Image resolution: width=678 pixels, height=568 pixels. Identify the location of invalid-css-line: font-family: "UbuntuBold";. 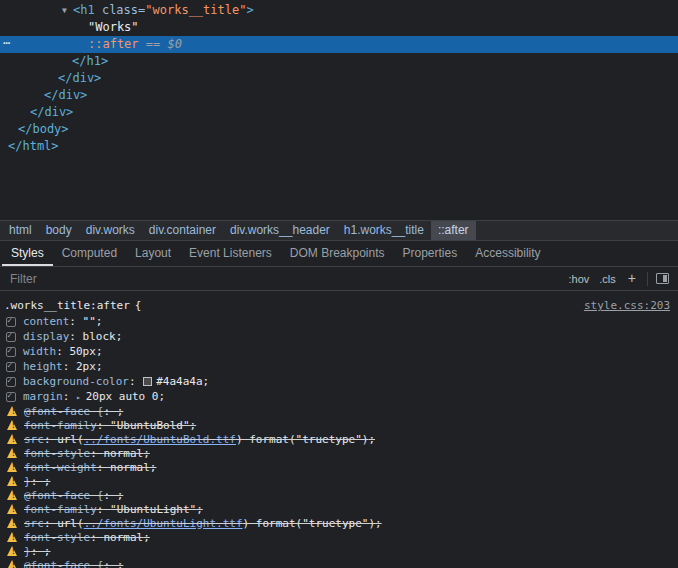
(339, 425).